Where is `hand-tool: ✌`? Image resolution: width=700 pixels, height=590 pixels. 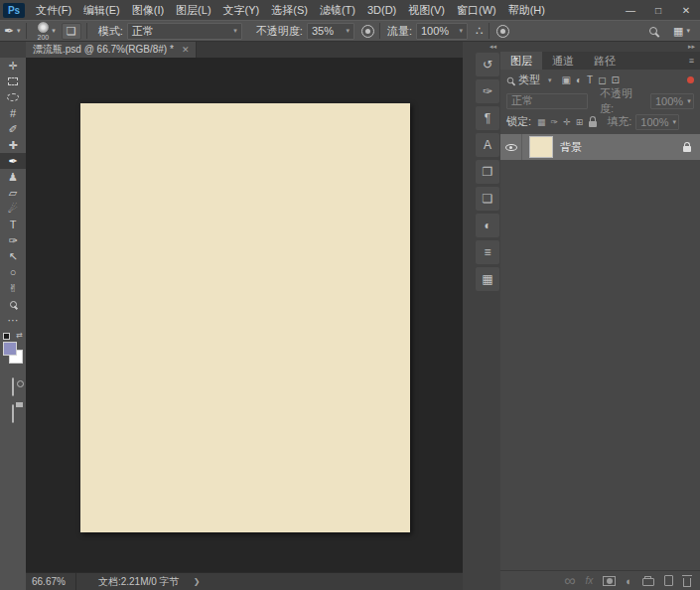 hand-tool: ✌ is located at coordinates (13, 288).